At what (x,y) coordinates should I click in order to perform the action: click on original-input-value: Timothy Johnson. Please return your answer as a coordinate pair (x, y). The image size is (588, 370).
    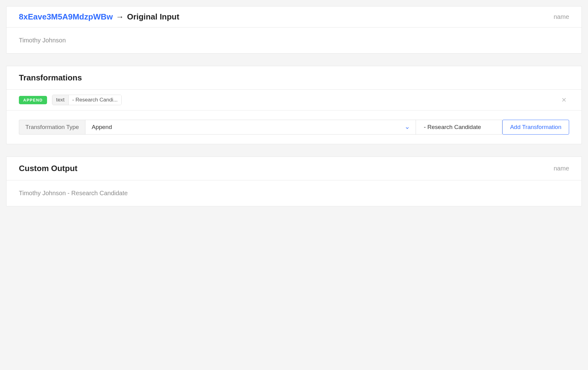
    Looking at the image, I should click on (294, 40).